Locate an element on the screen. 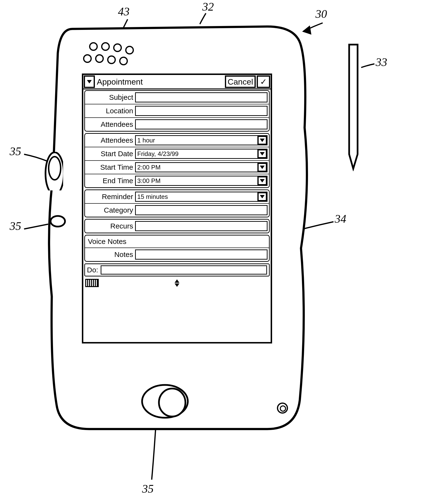  field-label: Start Date is located at coordinates (110, 154).